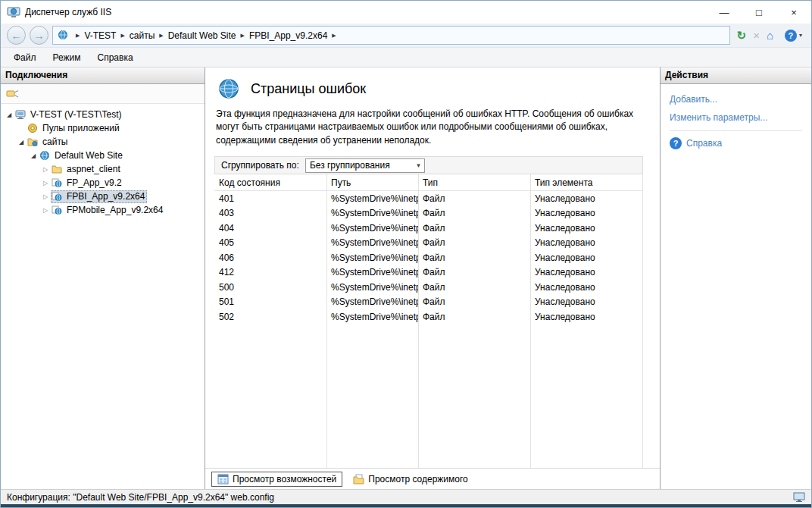 Image resolution: width=812 pixels, height=508 pixels. I want to click on app-icon, so click(58, 210).